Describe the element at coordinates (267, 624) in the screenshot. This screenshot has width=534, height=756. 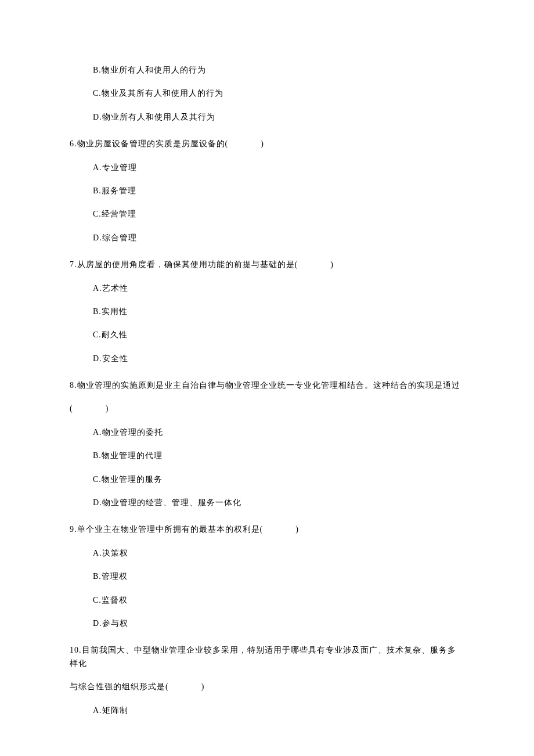
I see `q9-option-d: D.参与权` at that location.